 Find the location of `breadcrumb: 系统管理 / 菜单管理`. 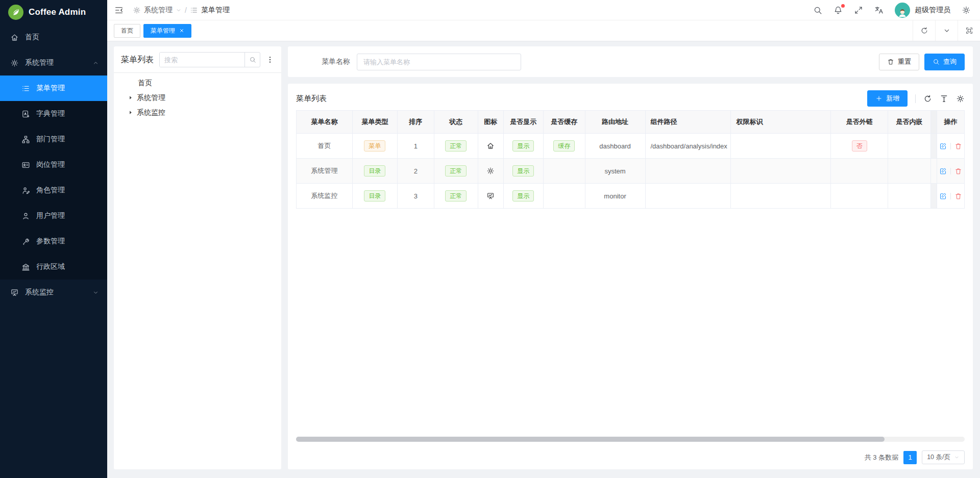

breadcrumb: 系统管理 / 菜单管理 is located at coordinates (181, 10).